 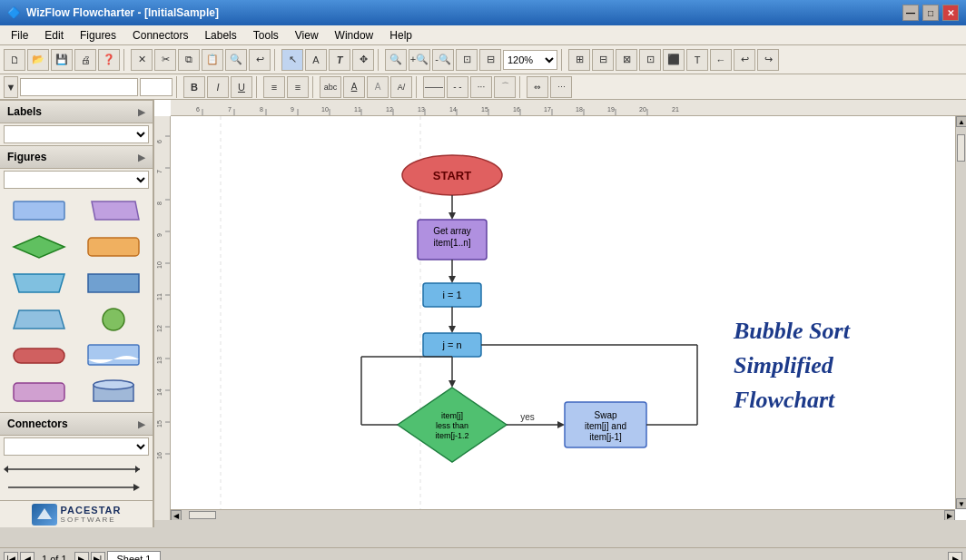 What do you see at coordinates (160, 35) in the screenshot?
I see `menu-connectors: Connectors` at bounding box center [160, 35].